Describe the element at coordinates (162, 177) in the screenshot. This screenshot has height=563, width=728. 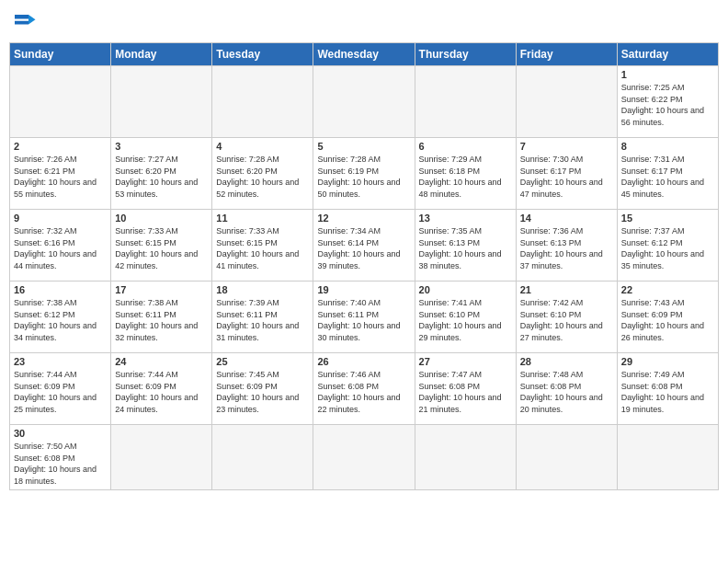
I see `day-info: Sunrise: 7:27 AM Sunset: 6:20 PM Dayligh…` at that location.